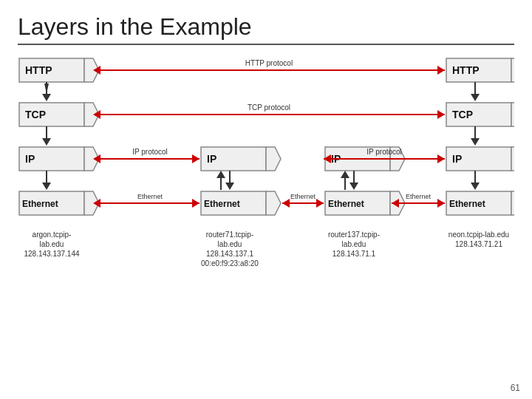 This screenshot has height=399, width=532. Describe the element at coordinates (230, 263) in the screenshot. I see `svg-text: 00:e0:f9:23:a8:20` at that location.